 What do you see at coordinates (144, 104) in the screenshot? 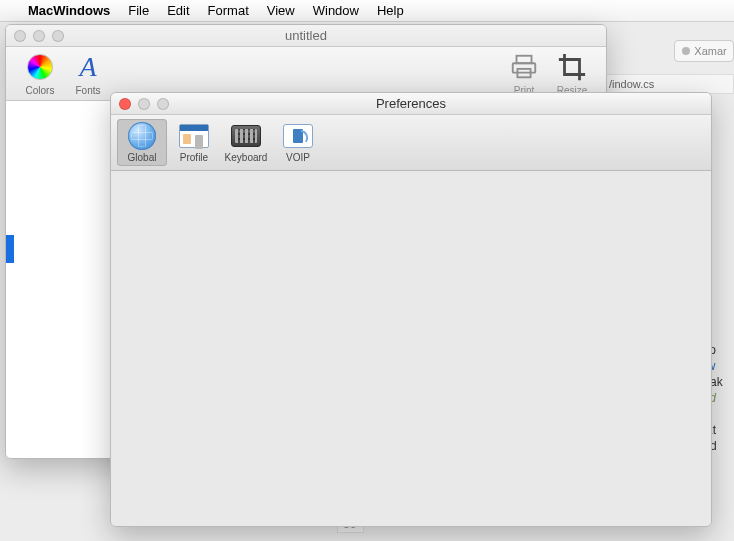
I see `traffic-lights-preferences` at bounding box center [144, 104].